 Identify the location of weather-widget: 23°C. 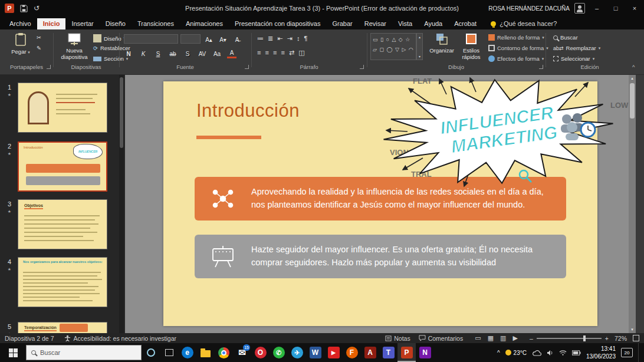
(516, 353).